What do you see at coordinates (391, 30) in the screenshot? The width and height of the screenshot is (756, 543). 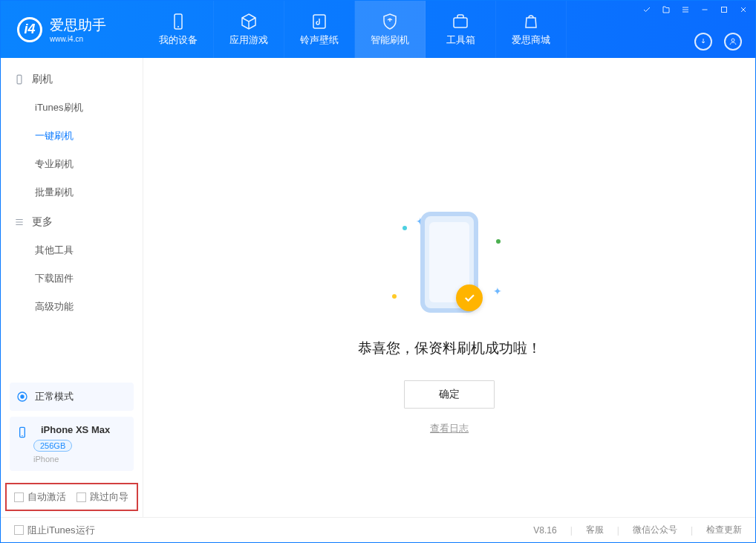 I see `nav-tab-3: 智能刷机` at bounding box center [391, 30].